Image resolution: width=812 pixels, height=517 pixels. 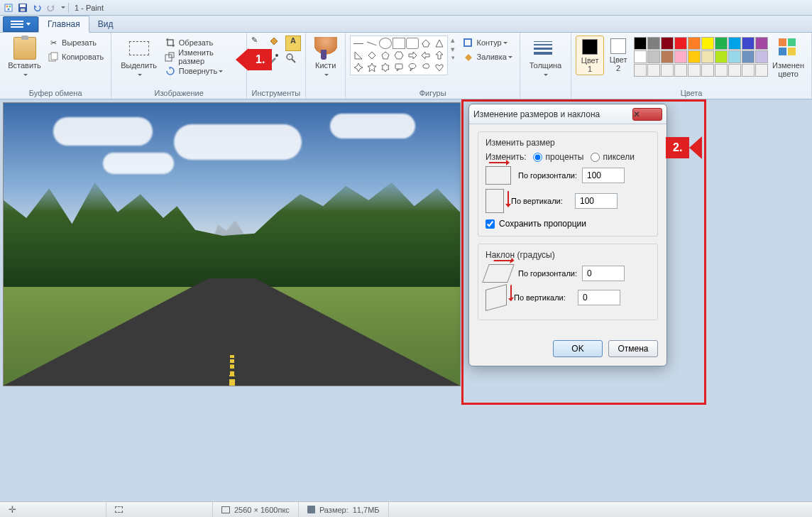 What do you see at coordinates (487, 43) in the screenshot?
I see `outline-button: Контур` at bounding box center [487, 43].